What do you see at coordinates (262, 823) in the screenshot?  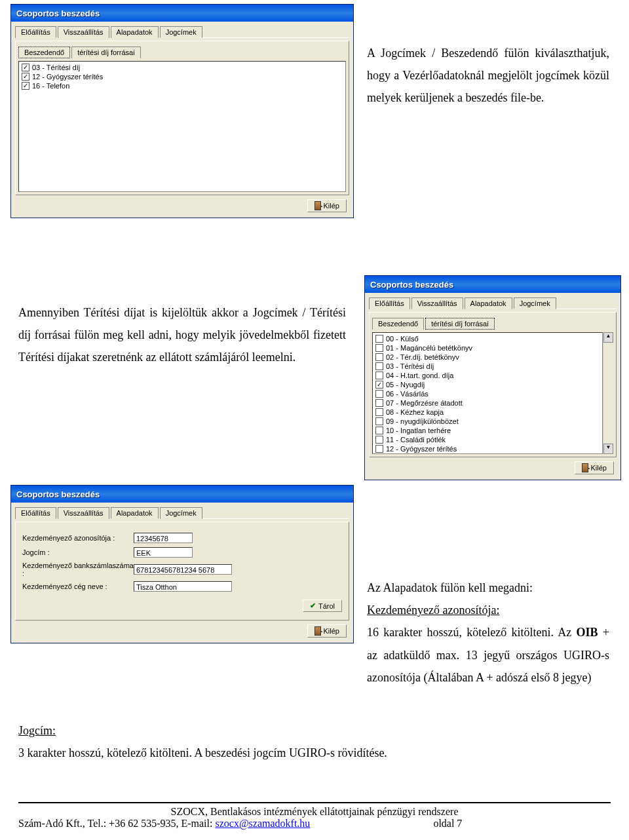 I see `footer-email-link: szocx@szamadokft.hu` at bounding box center [262, 823].